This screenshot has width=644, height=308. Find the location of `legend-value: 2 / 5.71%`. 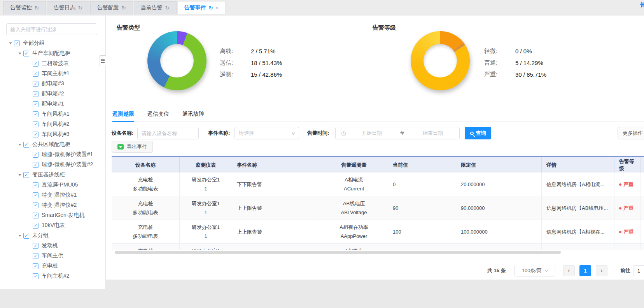

legend-value: 2 / 5.71% is located at coordinates (263, 51).